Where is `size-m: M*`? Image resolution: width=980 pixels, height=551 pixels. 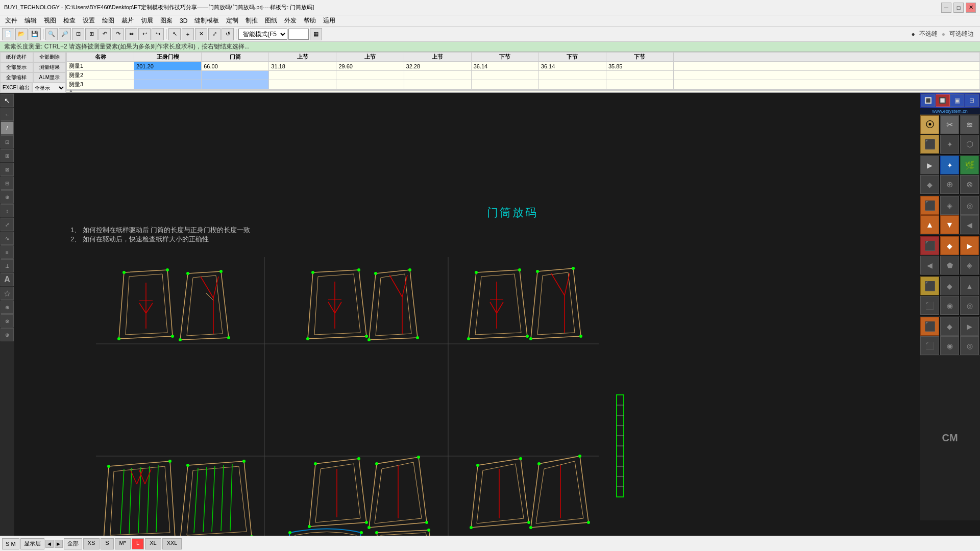 size-m: M* is located at coordinates (122, 544).